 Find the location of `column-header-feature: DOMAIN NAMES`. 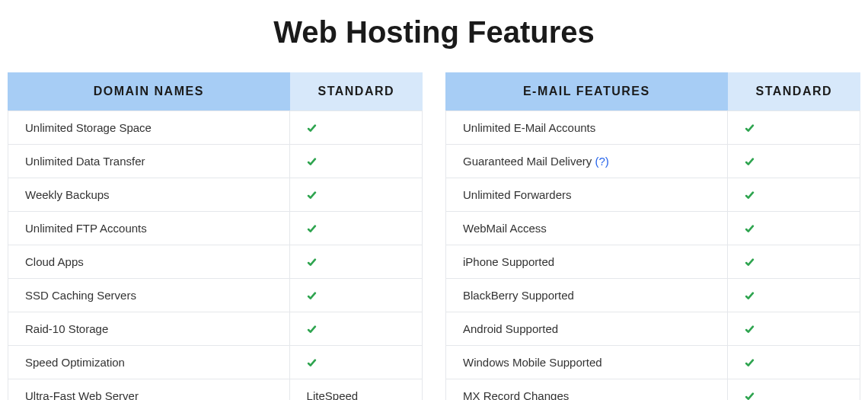

column-header-feature: DOMAIN NAMES is located at coordinates (149, 91).